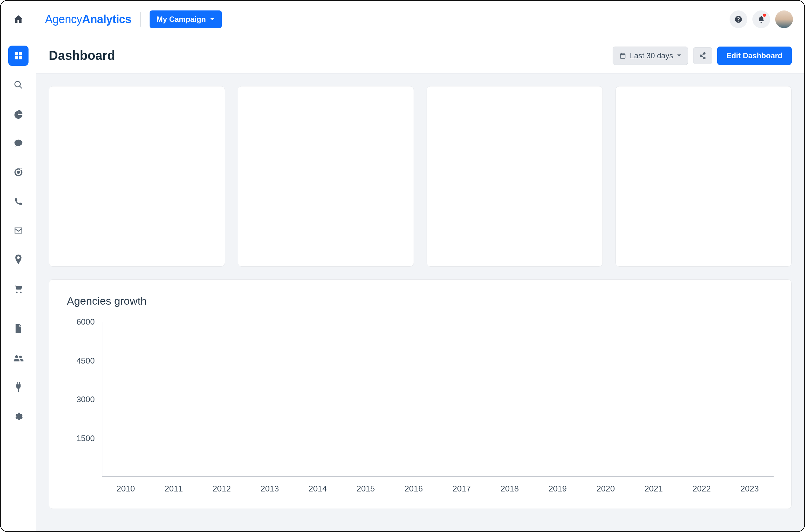 This screenshot has width=805, height=532. Describe the element at coordinates (651, 56) in the screenshot. I see `date-range-selector: Last 30 days` at that location.